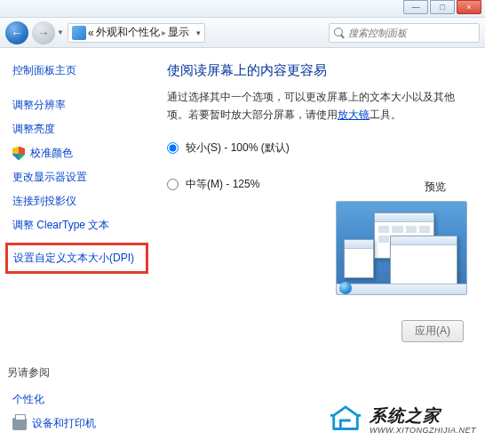  What do you see at coordinates (442, 7) in the screenshot?
I see `maximize-button: □` at bounding box center [442, 7].